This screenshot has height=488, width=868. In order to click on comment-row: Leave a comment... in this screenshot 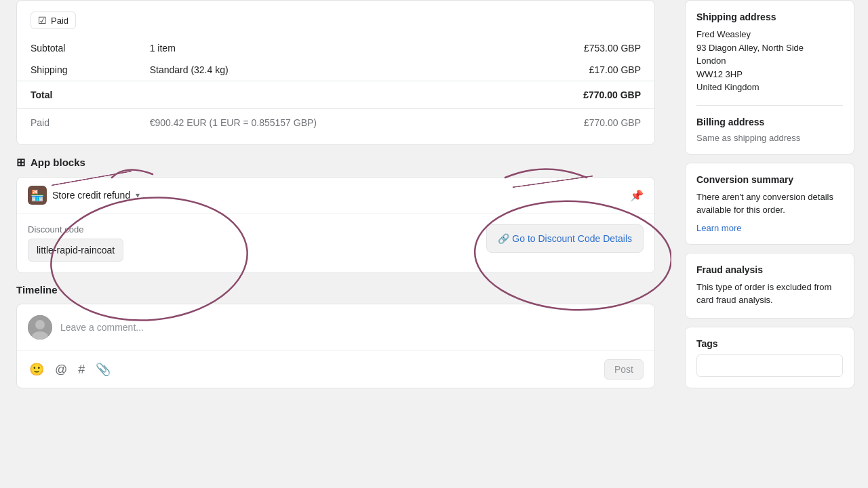, I will do `click(336, 327)`.